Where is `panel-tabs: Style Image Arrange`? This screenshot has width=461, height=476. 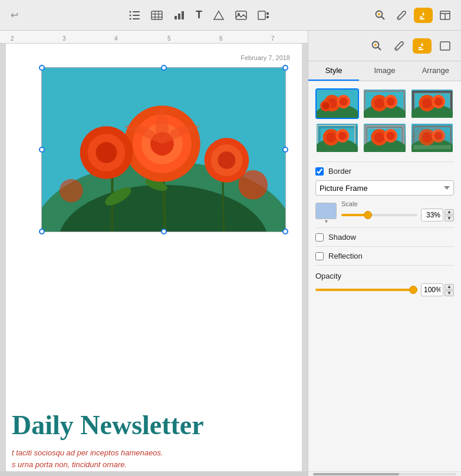
panel-tabs: Style Image Arrange is located at coordinates (384, 71).